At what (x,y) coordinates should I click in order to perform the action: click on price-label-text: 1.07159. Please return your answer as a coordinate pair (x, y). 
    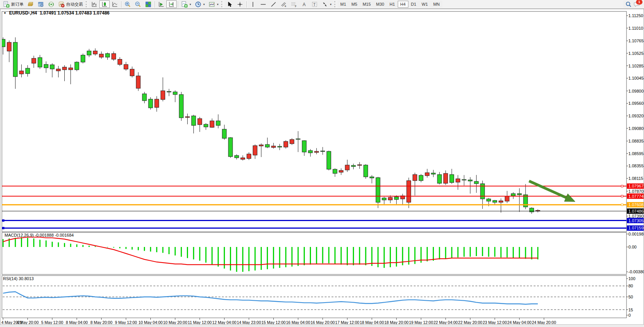
    Looking at the image, I should click on (636, 228).